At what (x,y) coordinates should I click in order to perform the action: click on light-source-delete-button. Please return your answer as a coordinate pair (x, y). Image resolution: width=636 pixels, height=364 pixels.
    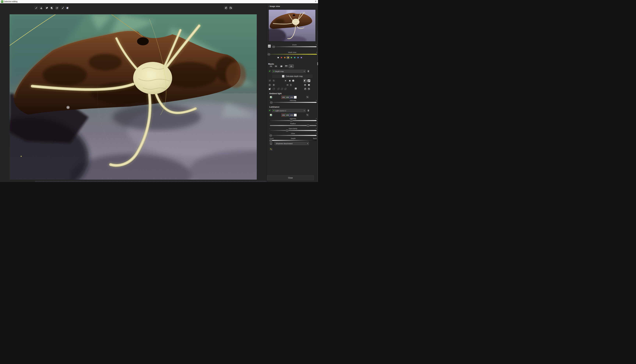
    Looking at the image, I should click on (308, 110).